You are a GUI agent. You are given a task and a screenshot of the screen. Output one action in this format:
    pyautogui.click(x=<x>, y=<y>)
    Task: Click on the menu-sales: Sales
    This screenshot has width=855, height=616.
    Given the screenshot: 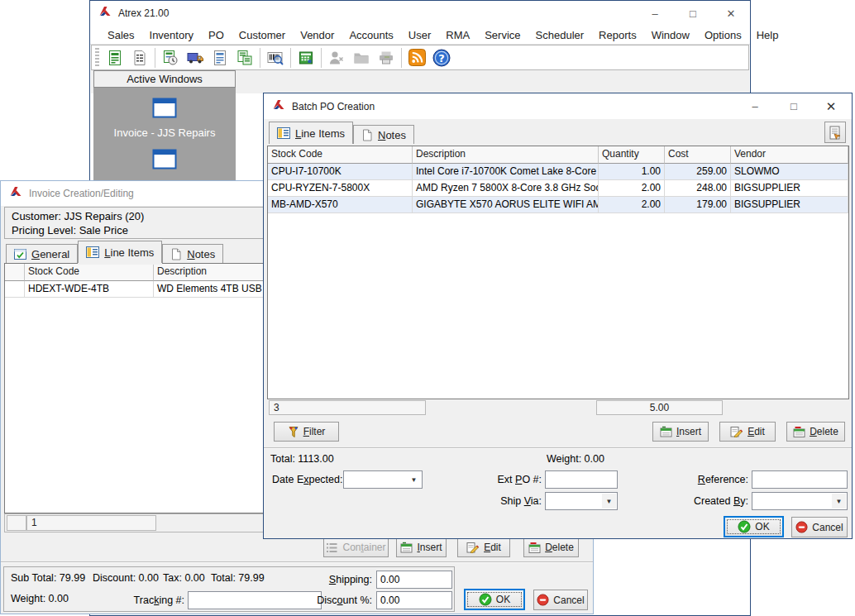 What is the action you would take?
    pyautogui.click(x=121, y=35)
    